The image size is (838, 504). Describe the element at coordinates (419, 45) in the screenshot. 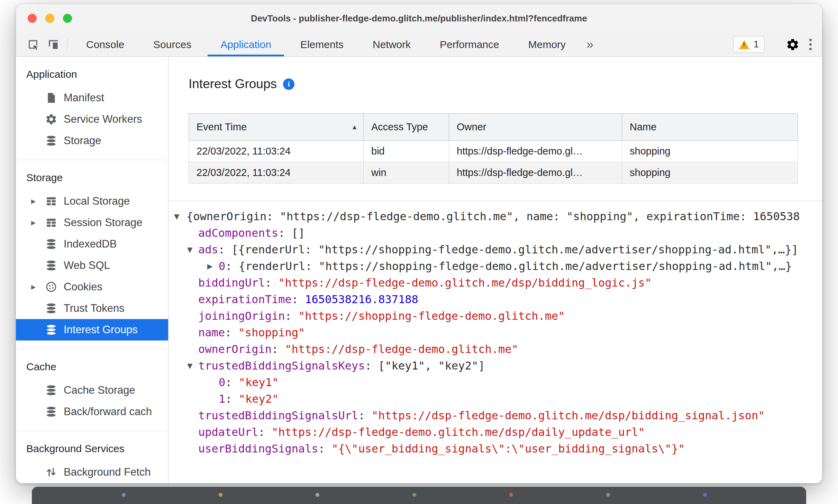

I see `devtools-toolbar: ConsoleSourcesApplicationElementsNetwork…` at that location.